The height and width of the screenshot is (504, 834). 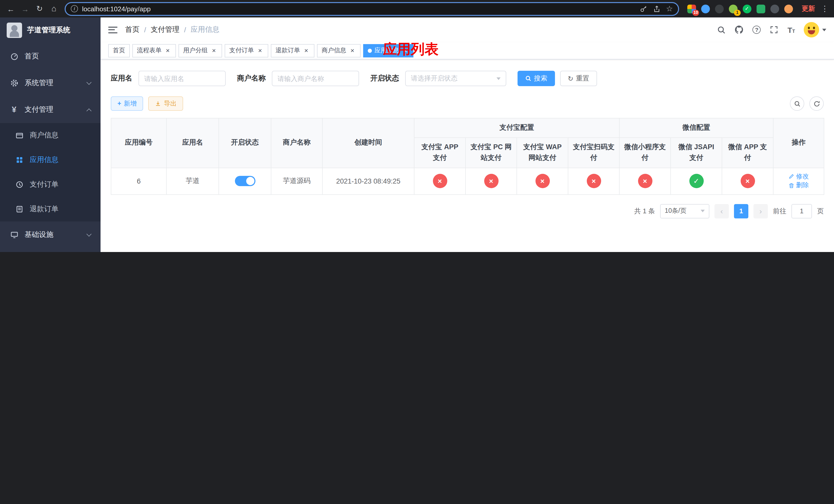 What do you see at coordinates (154, 51) in the screenshot?
I see `tab-process-form: 流程表单` at bounding box center [154, 51].